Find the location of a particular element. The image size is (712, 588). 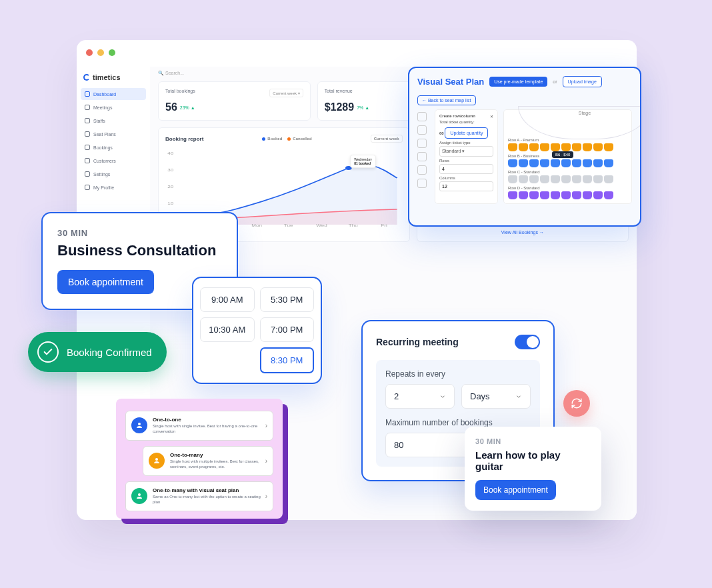

min-dot is located at coordinates (101, 53).